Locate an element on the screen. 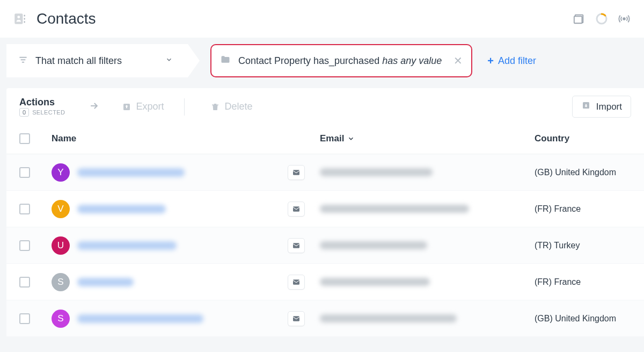 This screenshot has height=352, width=644. broadcast-icon is located at coordinates (624, 19).